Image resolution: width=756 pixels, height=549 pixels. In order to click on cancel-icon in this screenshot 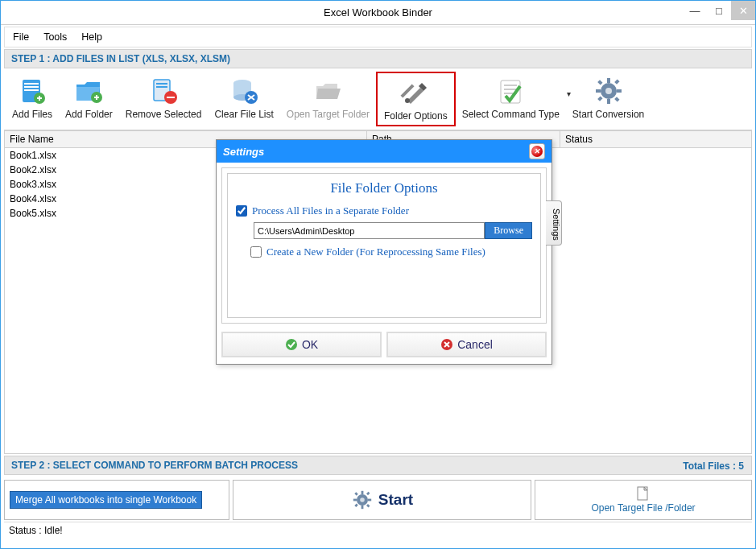, I will do `click(447, 345)`.